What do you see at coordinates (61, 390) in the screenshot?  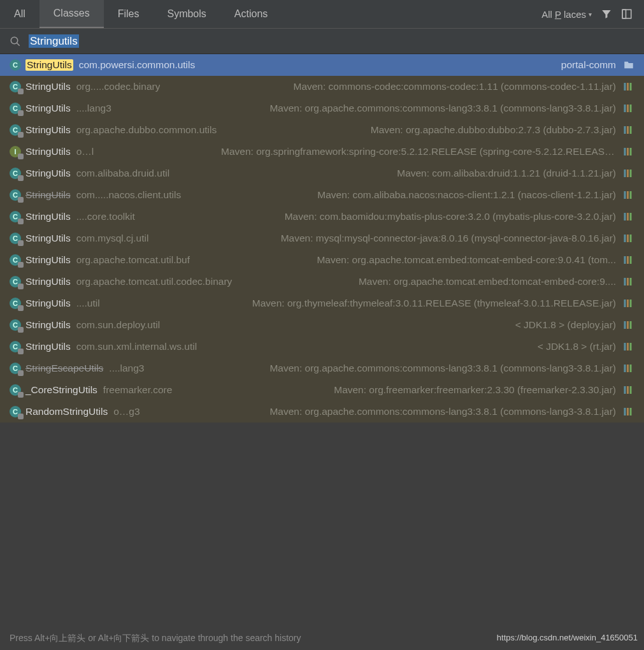 I see `class-name: _CoreStringUtils` at bounding box center [61, 390].